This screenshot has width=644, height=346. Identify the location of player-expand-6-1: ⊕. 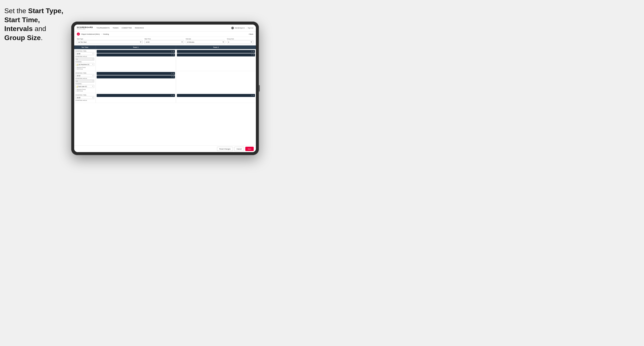
(254, 95).